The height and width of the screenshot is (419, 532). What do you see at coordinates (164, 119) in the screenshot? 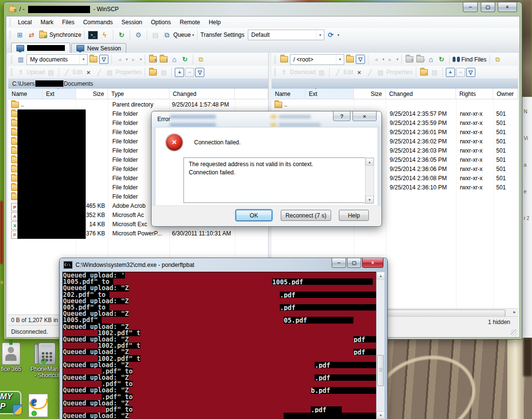
I see `error-dialog-title: Error` at bounding box center [164, 119].